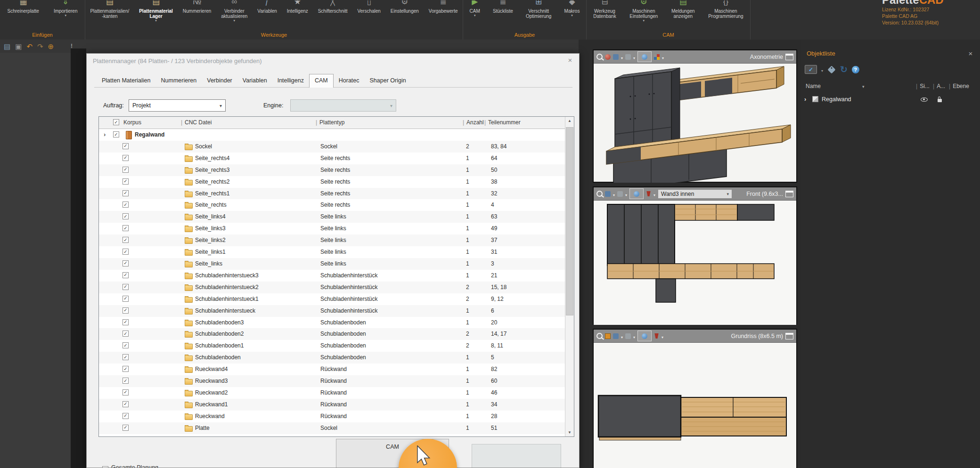  I want to click on table-row: Seite_rechts3Seite rechts150, so click(332, 170).